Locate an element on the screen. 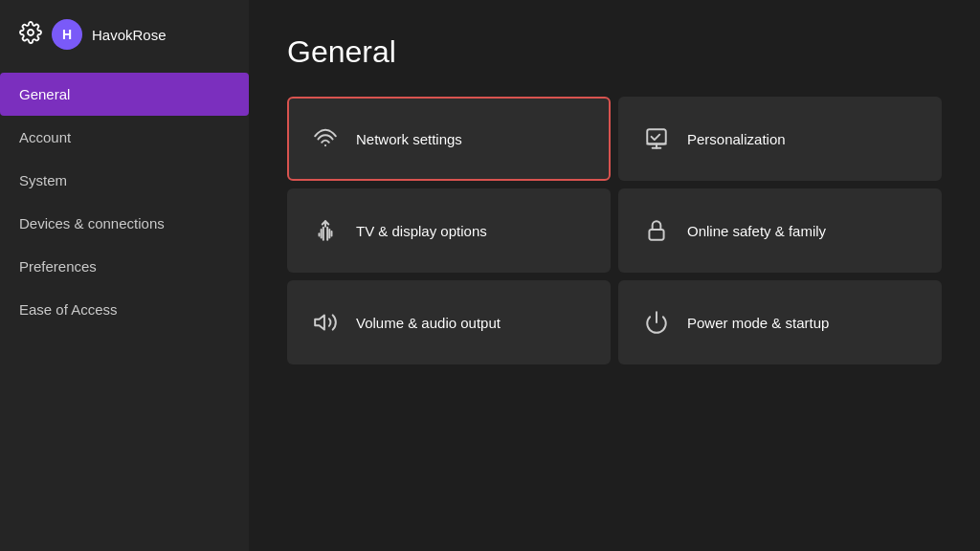 This screenshot has height=551, width=980. sidebar-item-system: System is located at coordinates (124, 180).